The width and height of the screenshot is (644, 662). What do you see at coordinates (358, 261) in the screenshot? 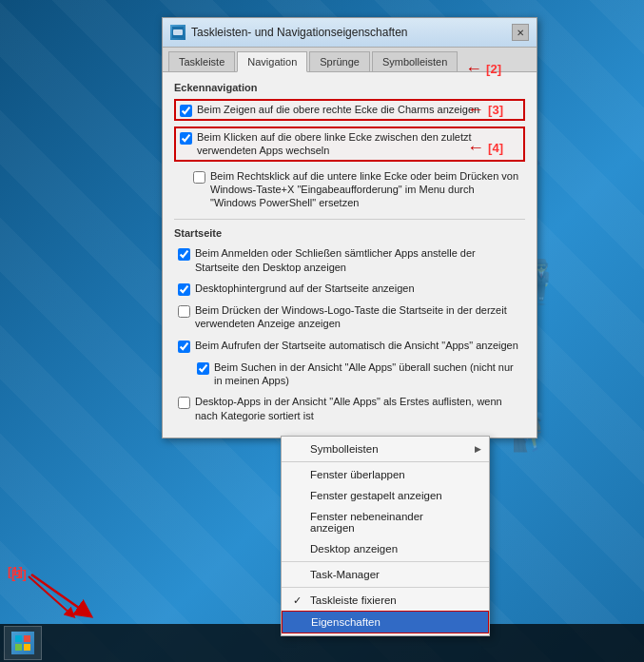
I see `checkbox-label-ss1: Beim Anmelden oder Schließen sämtlicher …` at bounding box center [358, 261].